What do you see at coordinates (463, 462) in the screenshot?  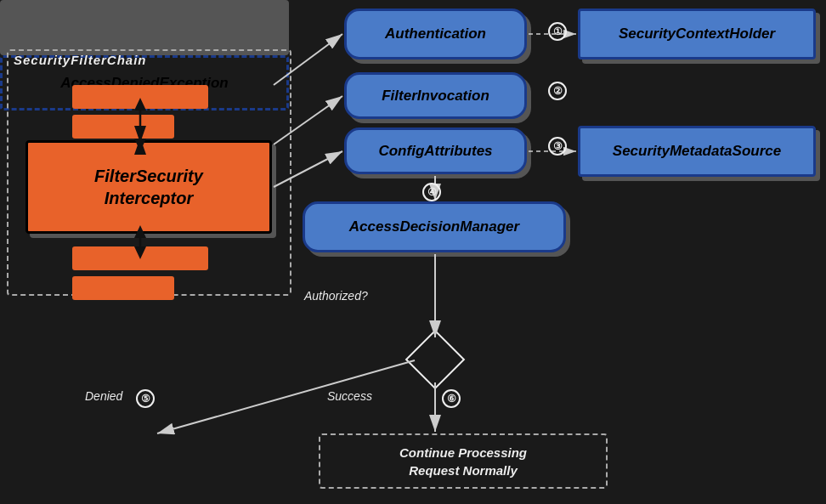 I see `continue-processing-label: Continue ProcessingRequest Normally` at bounding box center [463, 462].